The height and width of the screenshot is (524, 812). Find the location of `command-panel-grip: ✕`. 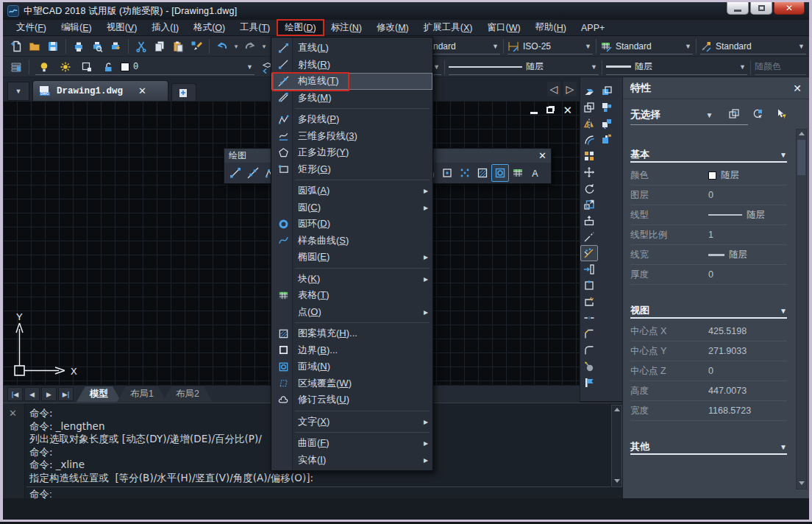

command-panel-grip: ✕ is located at coordinates (14, 450).